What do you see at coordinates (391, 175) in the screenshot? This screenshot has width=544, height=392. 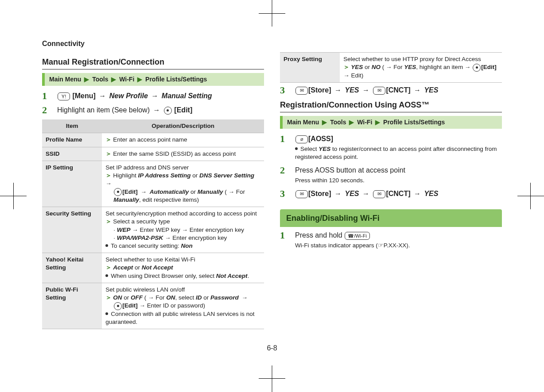 I see `aoss-step-2: 2 Press AOSS button at access point Pres…` at bounding box center [391, 175].